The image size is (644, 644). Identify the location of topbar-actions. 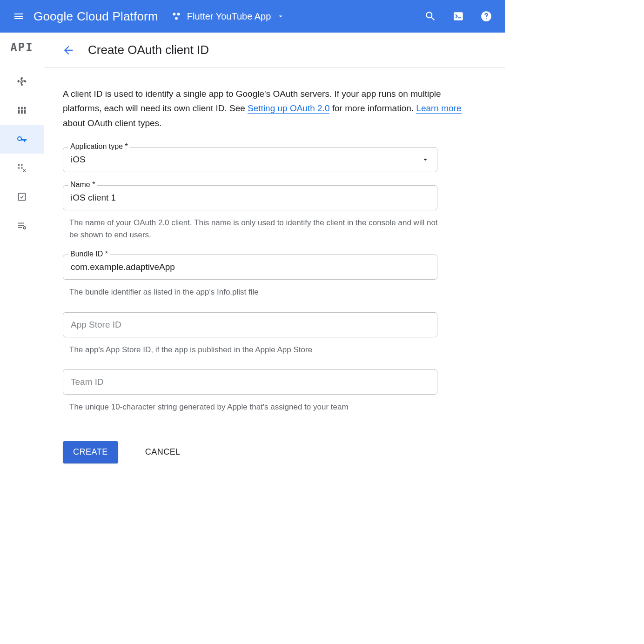
(458, 16).